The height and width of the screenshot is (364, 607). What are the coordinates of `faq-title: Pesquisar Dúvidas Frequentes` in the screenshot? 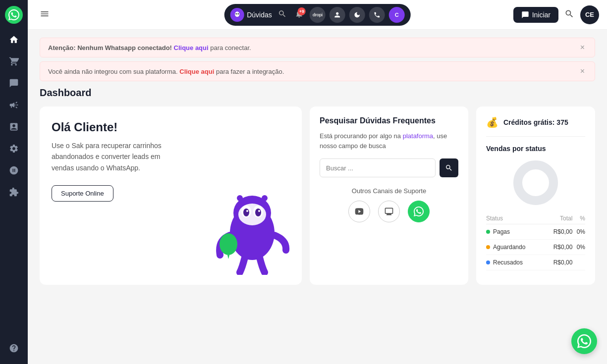 It's located at (389, 121).